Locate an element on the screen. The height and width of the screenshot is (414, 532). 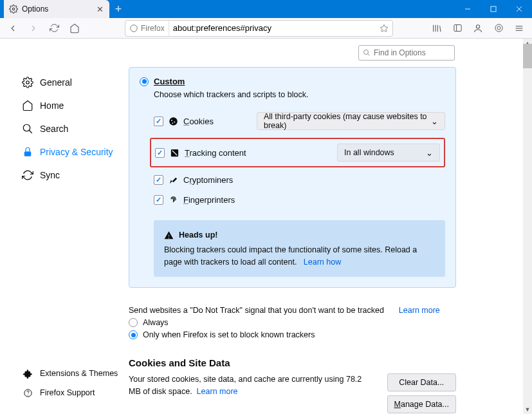
bookmark-star-icon is located at coordinates (384, 28).